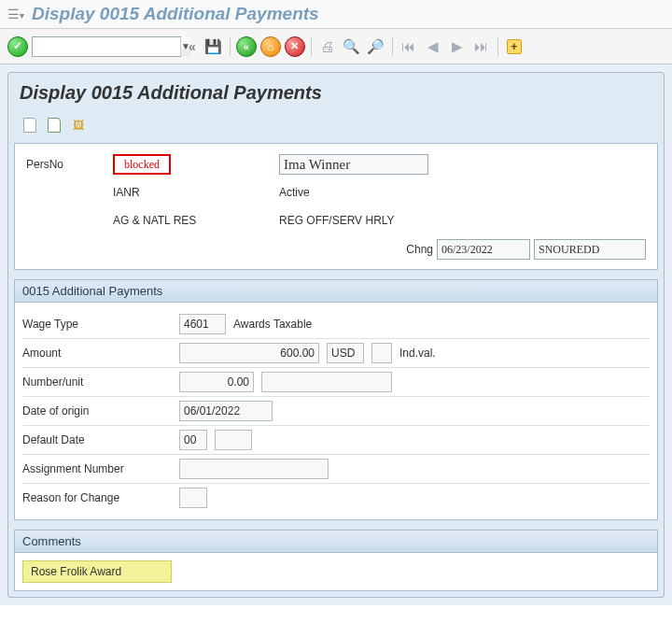 Image resolution: width=672 pixels, height=637 pixels. I want to click on create-icon, so click(30, 125).